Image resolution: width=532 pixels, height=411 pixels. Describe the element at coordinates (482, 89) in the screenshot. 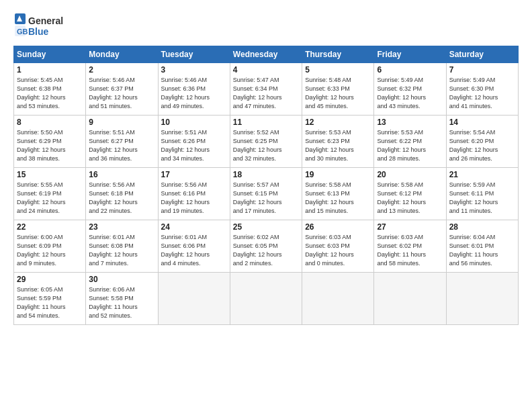

I see `calendar-cell: 7Sunrise: 5:49 AM Sunset: 6:30 PM Daylig…` at that location.